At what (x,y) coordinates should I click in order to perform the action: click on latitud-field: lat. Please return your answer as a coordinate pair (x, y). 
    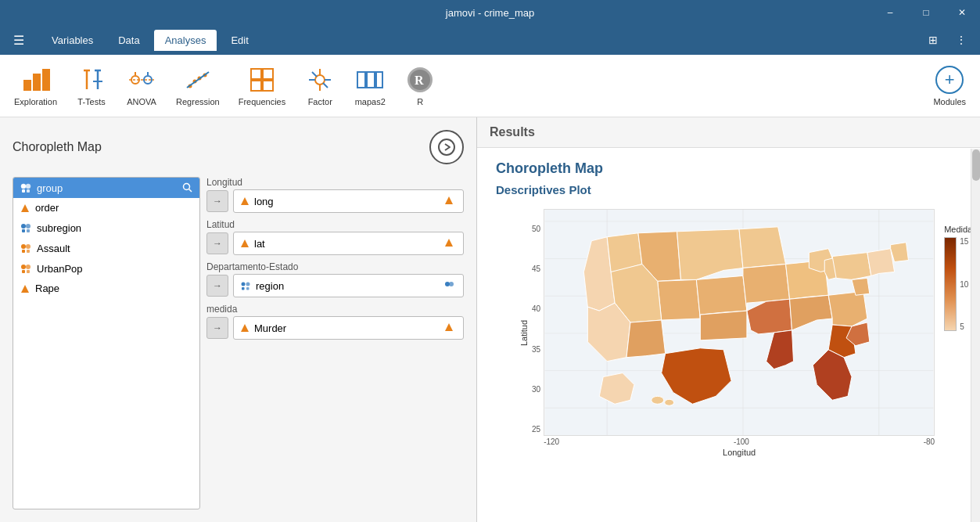
    Looking at the image, I should click on (349, 243).